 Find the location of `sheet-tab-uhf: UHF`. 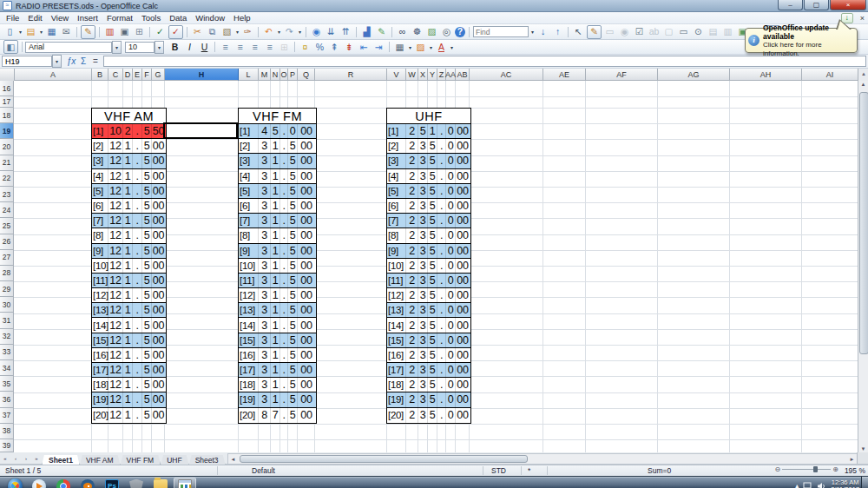

sheet-tab-uhf: UHF is located at coordinates (174, 460).